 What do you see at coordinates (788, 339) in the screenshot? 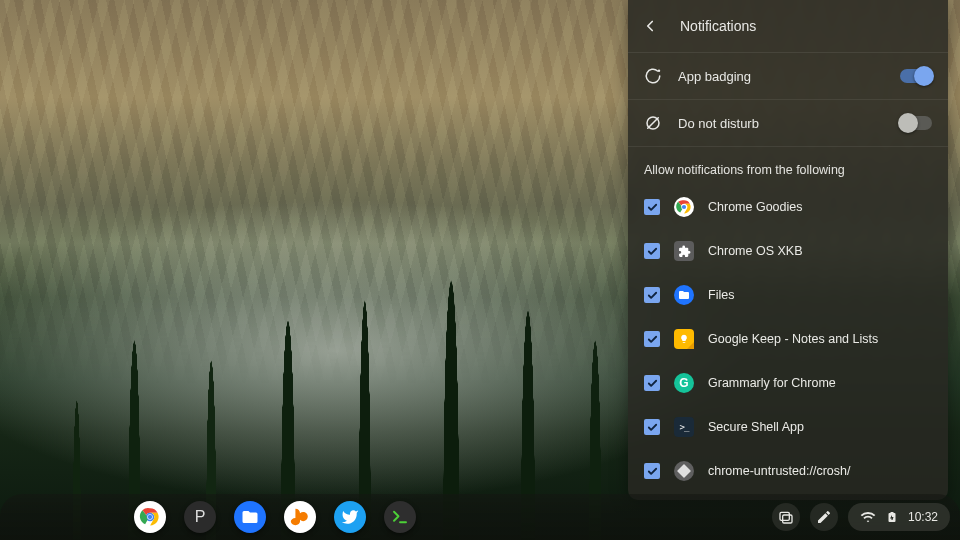
I see `app-row: Google Keep - Notes and Lists` at bounding box center [788, 339].